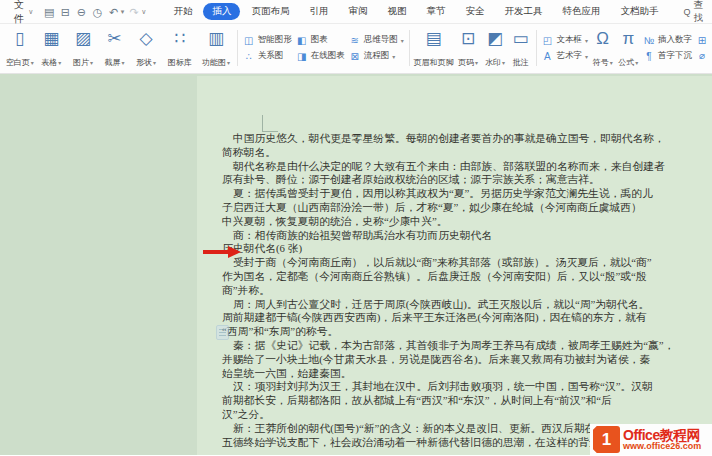  Describe the element at coordinates (702, 40) in the screenshot. I see `object-window-button: ⊞` at that location.